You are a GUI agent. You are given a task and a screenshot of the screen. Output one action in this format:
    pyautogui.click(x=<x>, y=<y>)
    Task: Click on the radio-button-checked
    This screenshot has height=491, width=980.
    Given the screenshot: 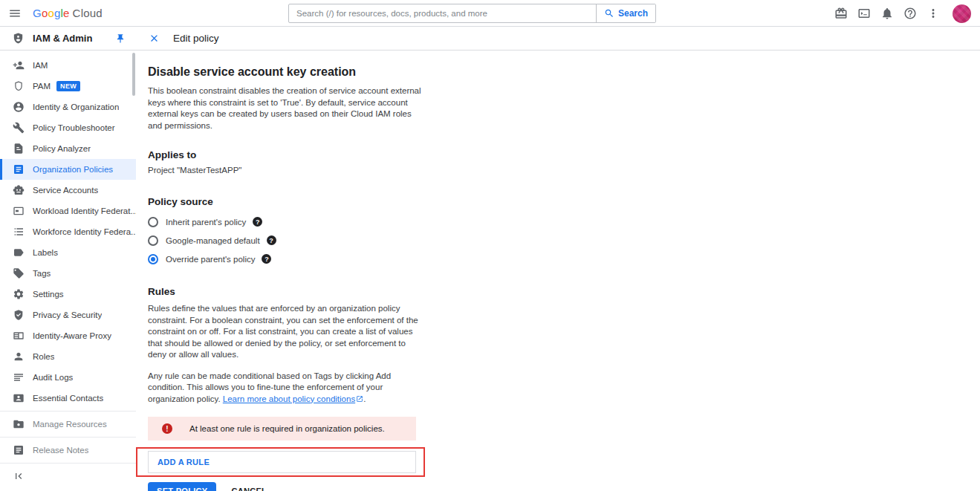 What is the action you would take?
    pyautogui.click(x=153, y=259)
    